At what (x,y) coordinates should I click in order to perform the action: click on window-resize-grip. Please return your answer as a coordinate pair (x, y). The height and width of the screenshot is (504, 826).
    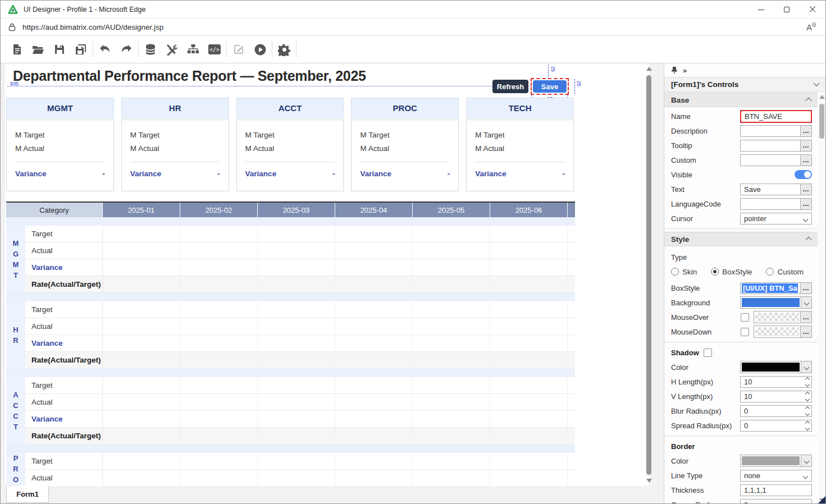
    Looking at the image, I should click on (822, 500).